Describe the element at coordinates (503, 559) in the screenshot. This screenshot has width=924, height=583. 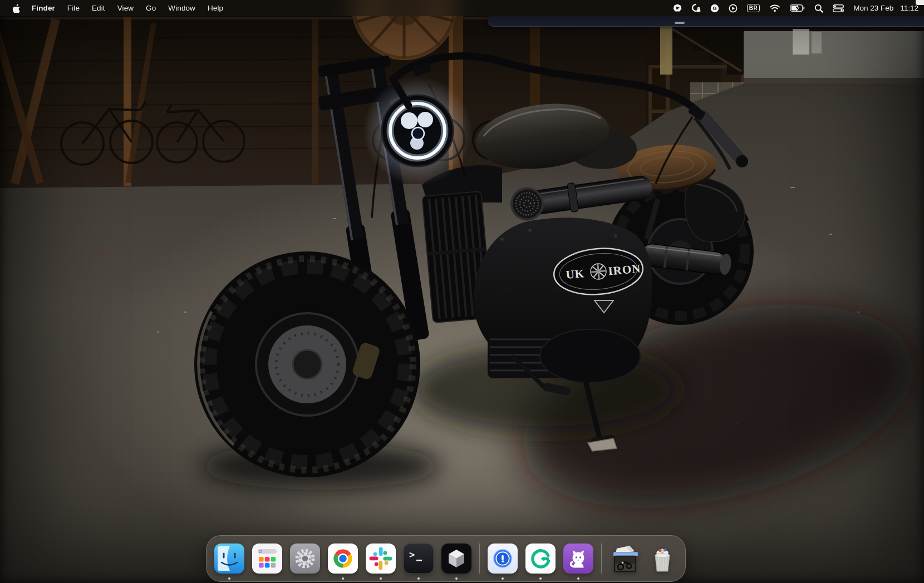
I see `dock-item-1password` at that location.